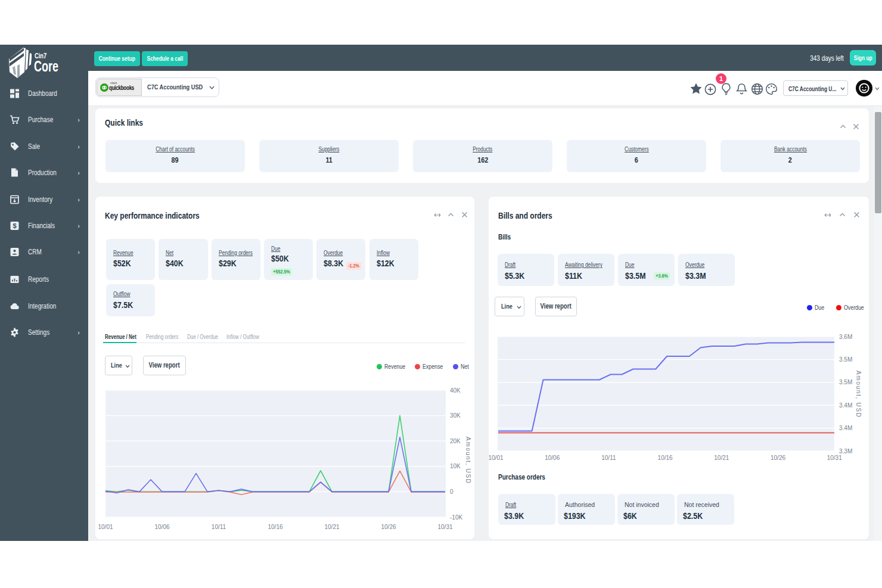  What do you see at coordinates (455, 466) in the screenshot?
I see `svg-text: 10K` at bounding box center [455, 466].